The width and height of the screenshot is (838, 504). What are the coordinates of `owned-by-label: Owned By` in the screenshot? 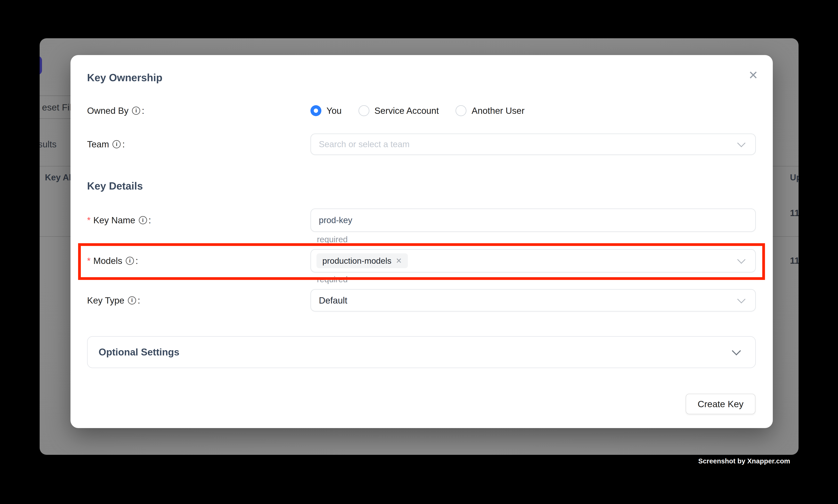 It's located at (108, 111).